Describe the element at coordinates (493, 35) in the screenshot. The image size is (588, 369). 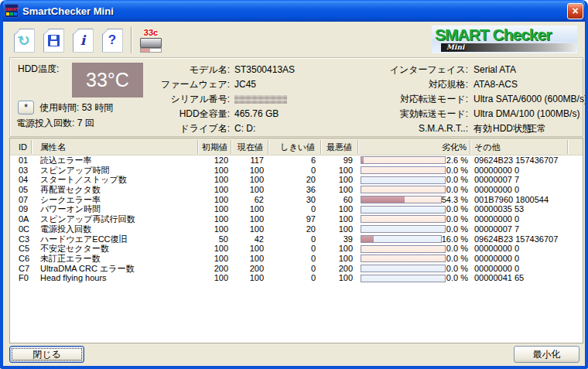
I see `logo-text: SMART Checker` at that location.